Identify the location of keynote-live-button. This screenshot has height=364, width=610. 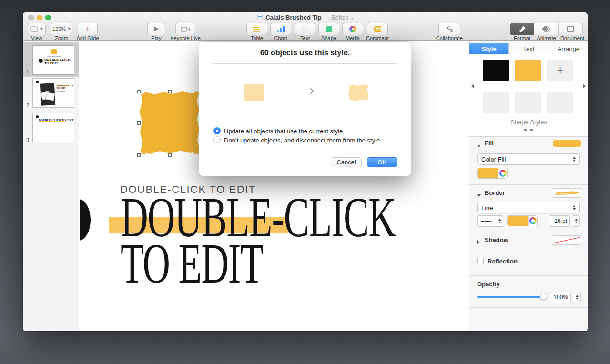
(185, 29).